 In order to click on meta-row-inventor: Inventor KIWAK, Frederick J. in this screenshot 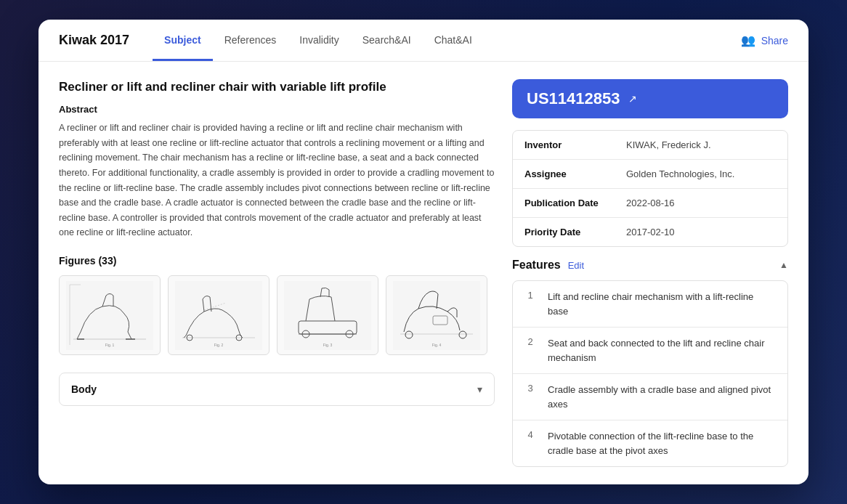, I will do `click(650, 145)`.